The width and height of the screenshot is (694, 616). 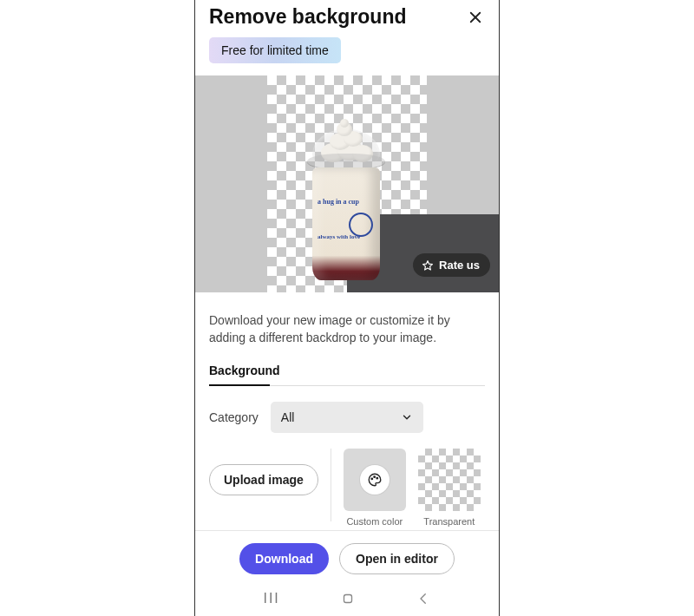 I want to click on promo-badge: Free for limited time, so click(x=275, y=50).